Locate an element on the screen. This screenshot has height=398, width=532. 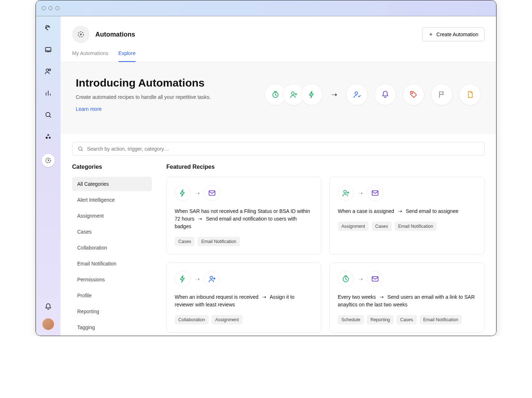
hero-trigger-cluster is located at coordinates (295, 95).